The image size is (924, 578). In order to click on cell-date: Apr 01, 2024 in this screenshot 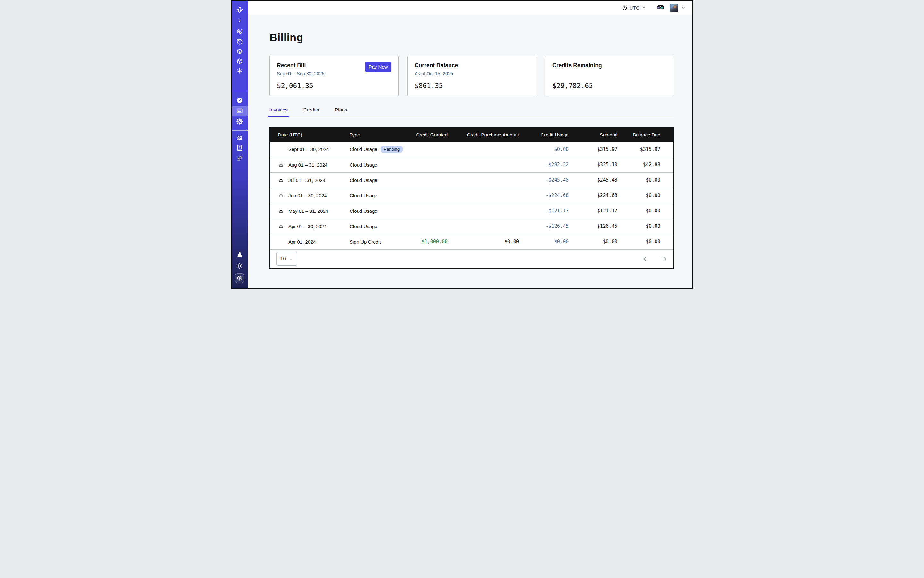, I will do `click(310, 242)`.